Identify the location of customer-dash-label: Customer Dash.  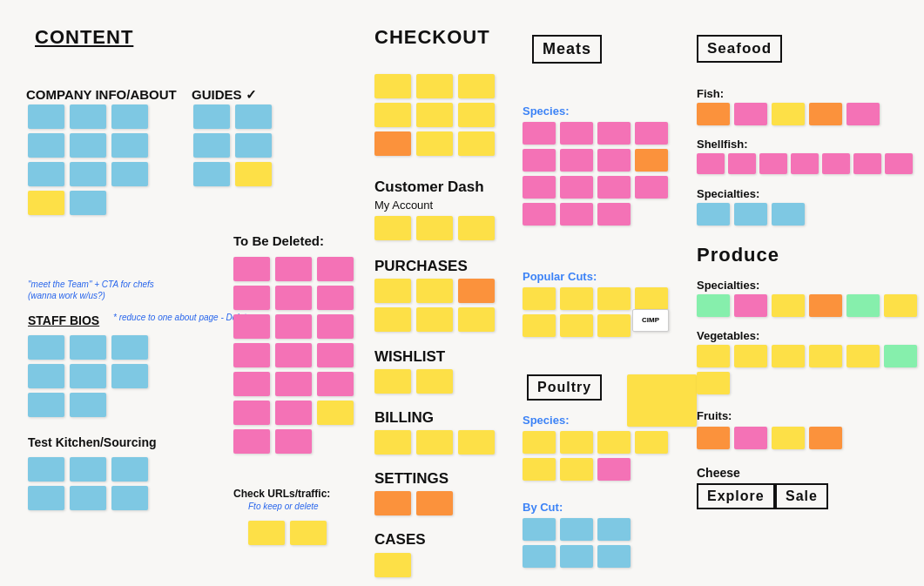
(429, 187).